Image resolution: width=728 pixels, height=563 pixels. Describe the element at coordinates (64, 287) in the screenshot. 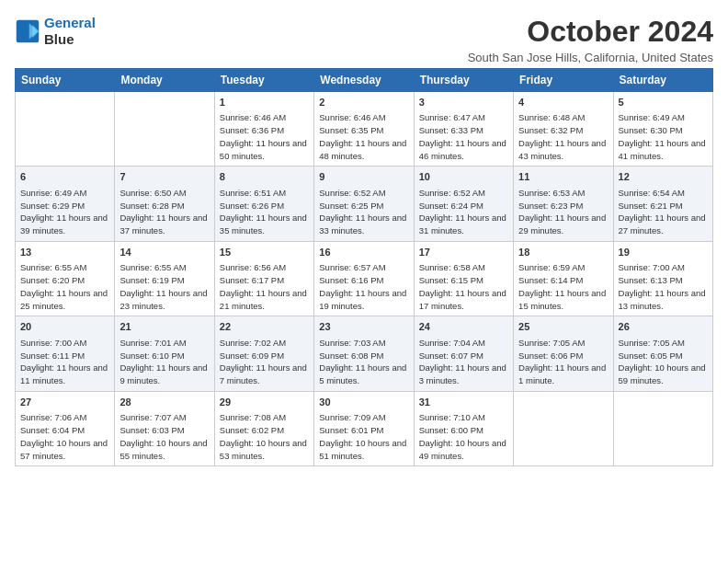

I see `day-info: Sunrise: 6:55 AMSunset: 6:20 PMDaylight:…` at that location.